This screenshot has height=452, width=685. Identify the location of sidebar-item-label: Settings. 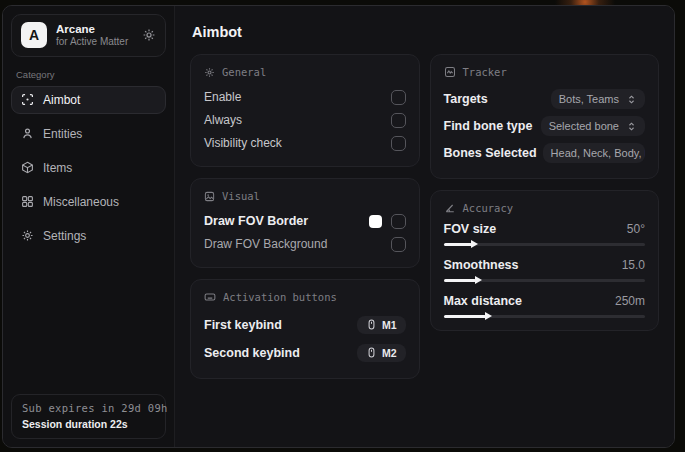
(64, 236).